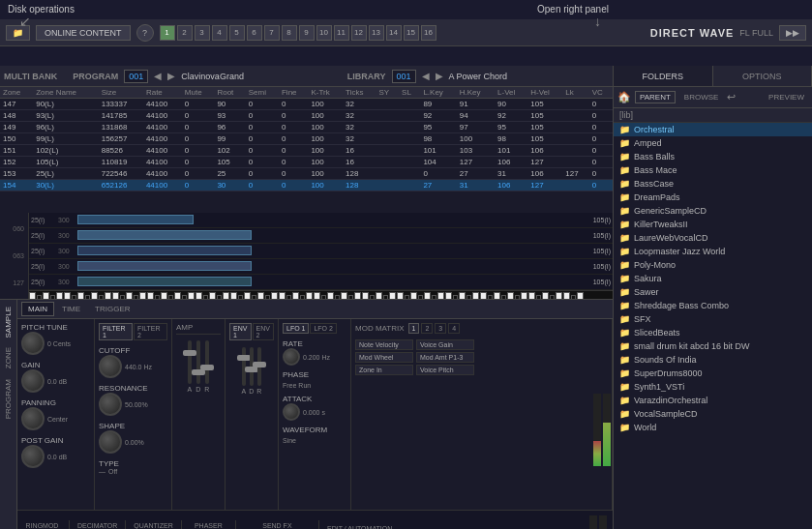 The width and height of the screenshot is (812, 529). Describe the element at coordinates (306, 162) in the screenshot. I see `table-row: 152105(L)1108194410001050010016104127106…` at that location.